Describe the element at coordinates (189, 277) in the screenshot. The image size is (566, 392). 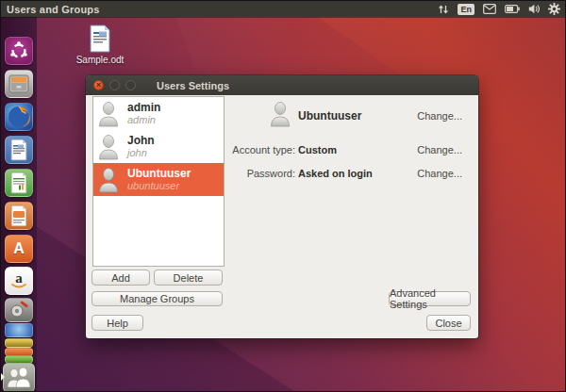
I see `delete-button: Delete` at that location.